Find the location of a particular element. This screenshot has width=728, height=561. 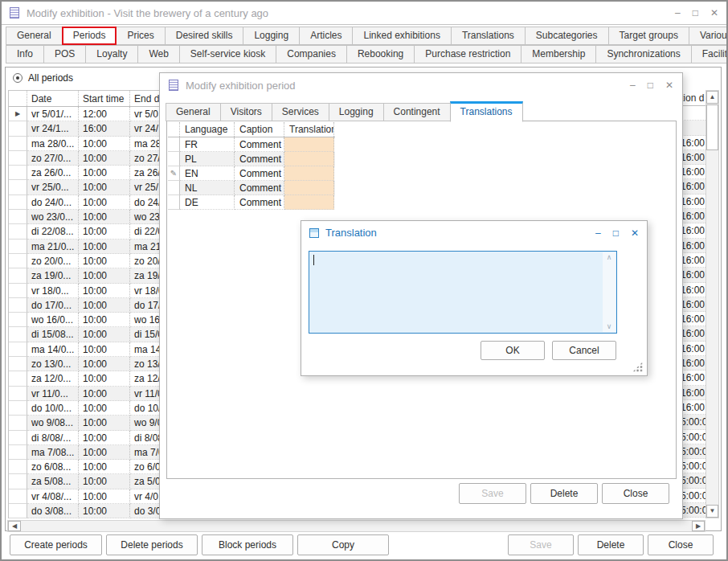

tab-item: Services is located at coordinates (301, 113).